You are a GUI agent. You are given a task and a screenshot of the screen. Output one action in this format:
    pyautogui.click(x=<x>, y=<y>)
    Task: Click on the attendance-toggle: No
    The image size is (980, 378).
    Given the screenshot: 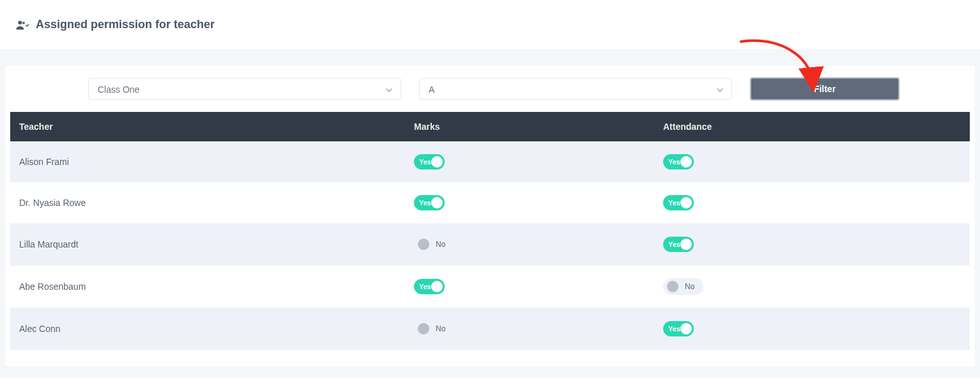 What is the action you would take?
    pyautogui.click(x=684, y=287)
    